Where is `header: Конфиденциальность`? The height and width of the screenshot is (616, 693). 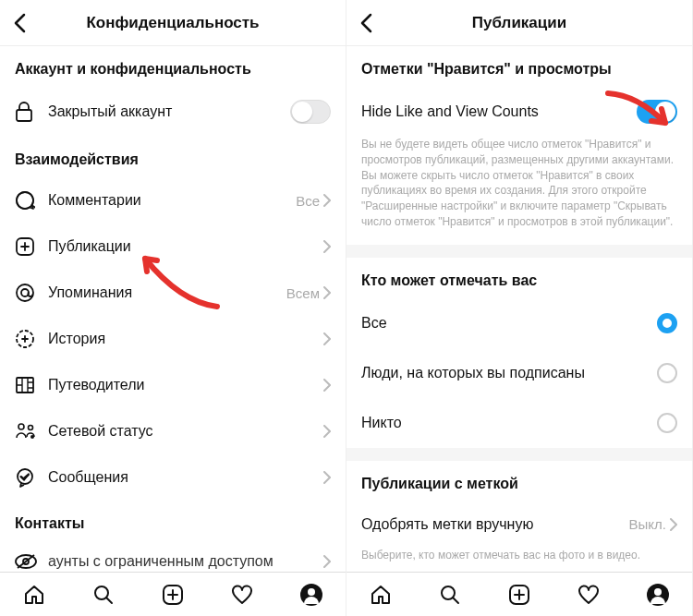 header: Конфиденциальность is located at coordinates (173, 23).